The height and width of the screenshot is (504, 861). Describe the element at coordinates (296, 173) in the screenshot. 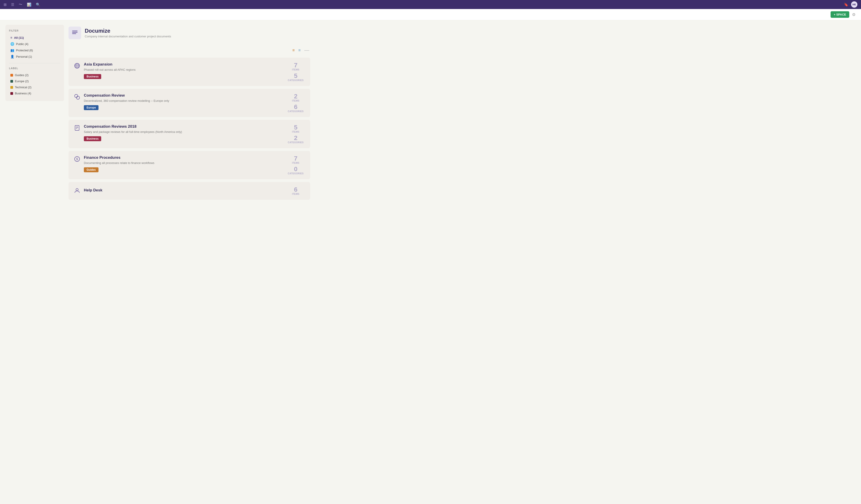

I see `stat-categories-label4: CATEGORIES` at that location.